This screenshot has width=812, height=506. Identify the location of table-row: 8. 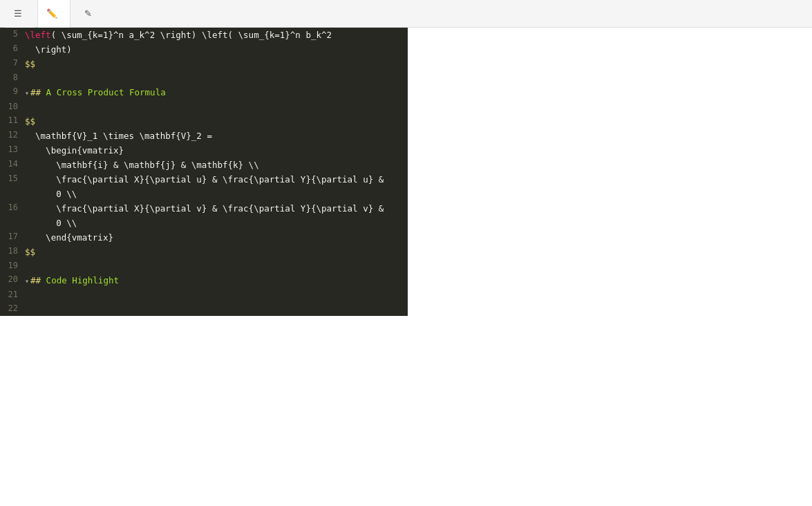
(204, 78).